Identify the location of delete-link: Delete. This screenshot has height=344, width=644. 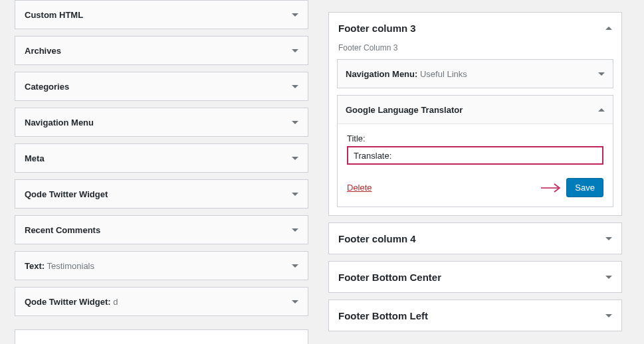
(360, 187).